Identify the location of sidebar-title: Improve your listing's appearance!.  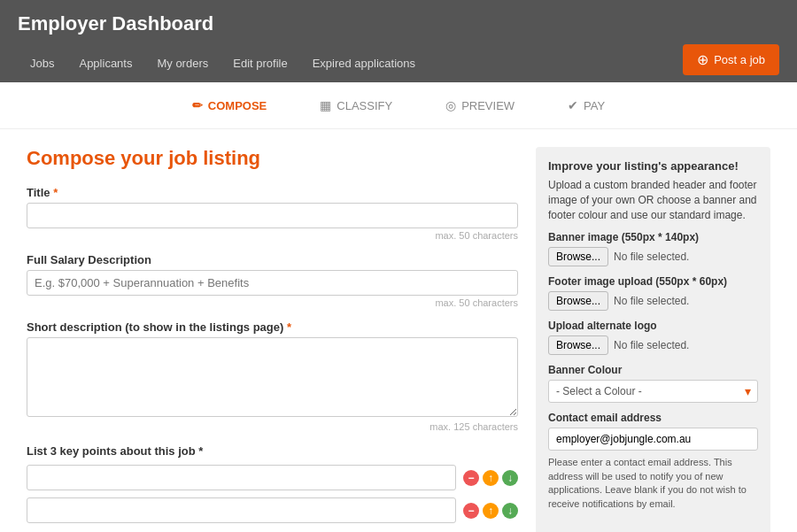
(654, 166).